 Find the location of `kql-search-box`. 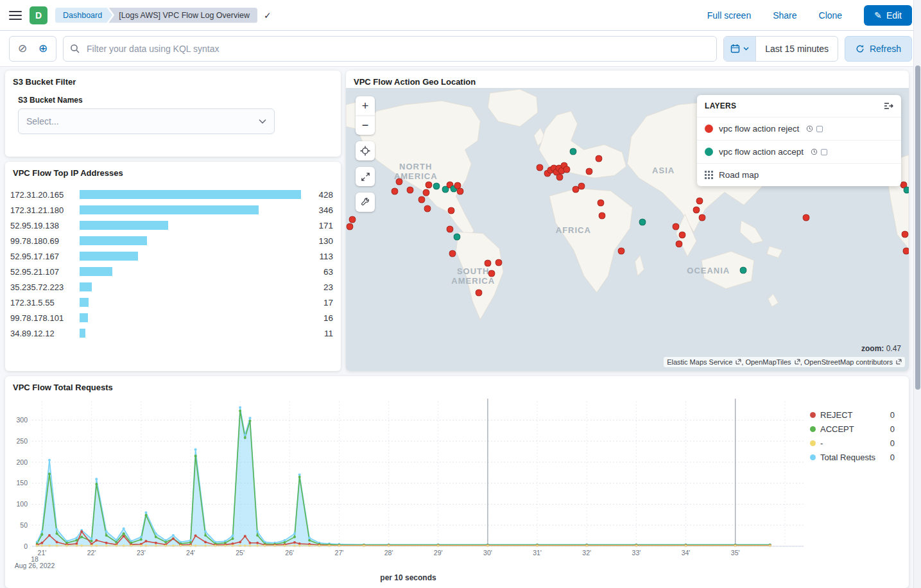

kql-search-box is located at coordinates (390, 49).